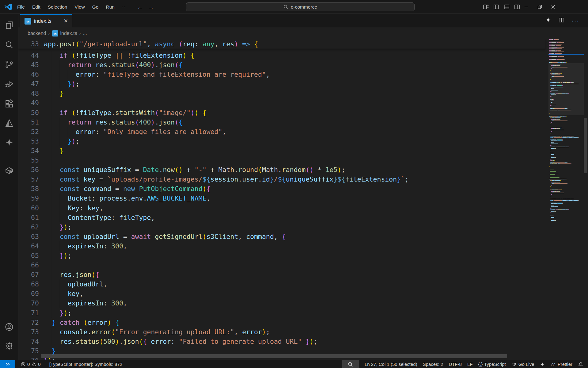 The image size is (588, 368). What do you see at coordinates (9, 64) in the screenshot?
I see `source-control-icon` at bounding box center [9, 64].